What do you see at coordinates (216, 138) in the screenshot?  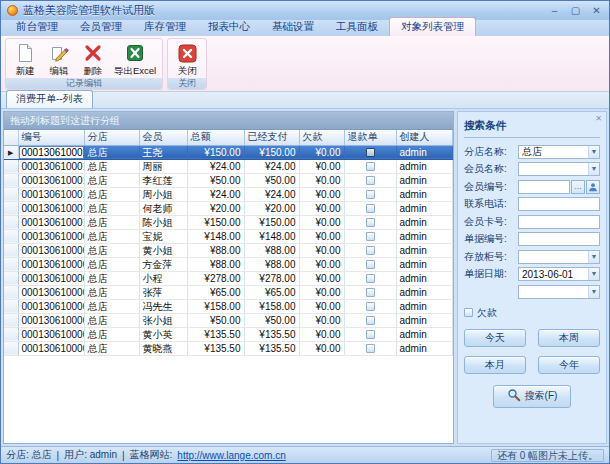 I see `column-header-4: 总额` at bounding box center [216, 138].